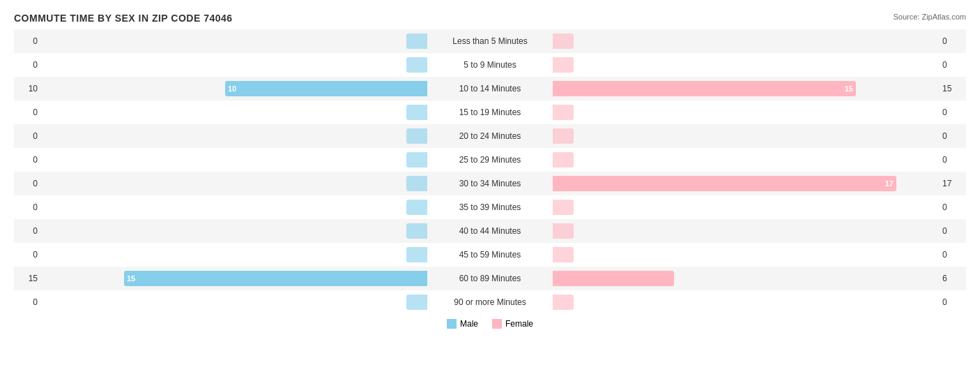 This screenshot has width=980, height=365. I want to click on left-axis-value: 10, so click(28, 89).